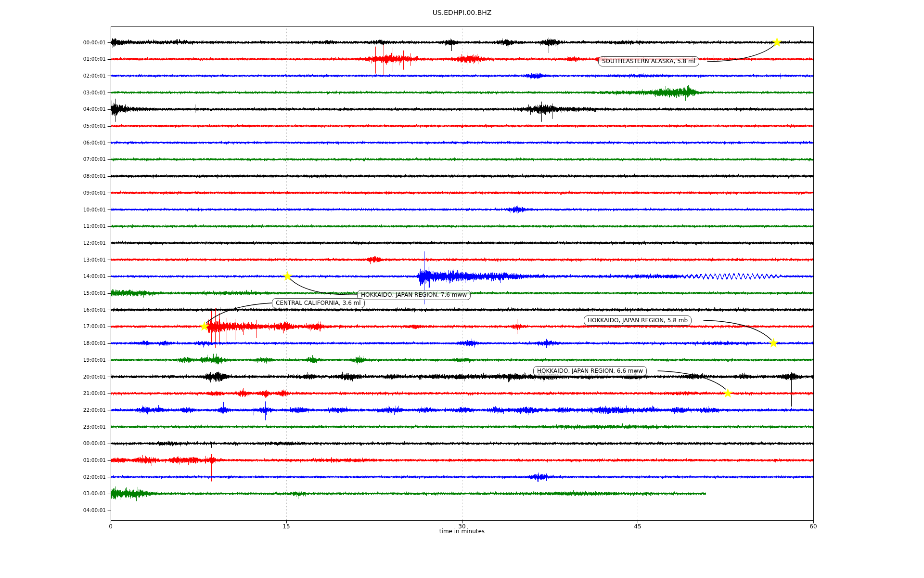  I want to click on y-axis-label: 17:00:01, so click(53, 327).